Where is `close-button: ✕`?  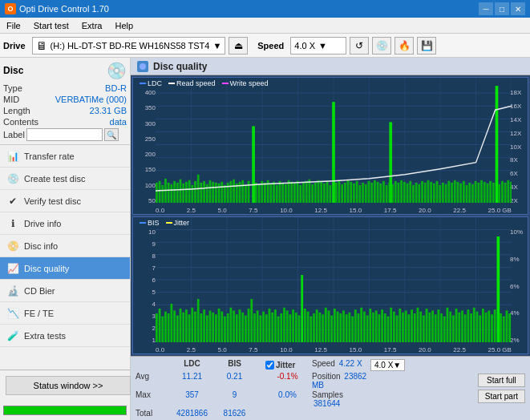
close-button: ✕ is located at coordinates (518, 9).